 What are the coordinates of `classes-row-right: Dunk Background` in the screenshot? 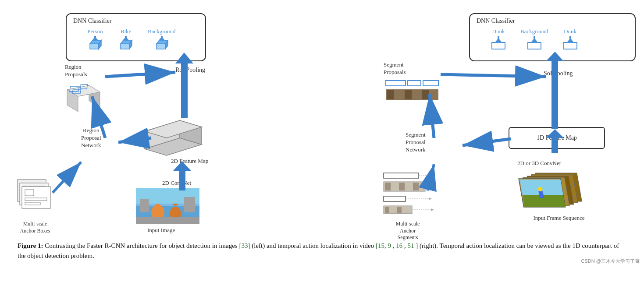 It's located at (534, 39).